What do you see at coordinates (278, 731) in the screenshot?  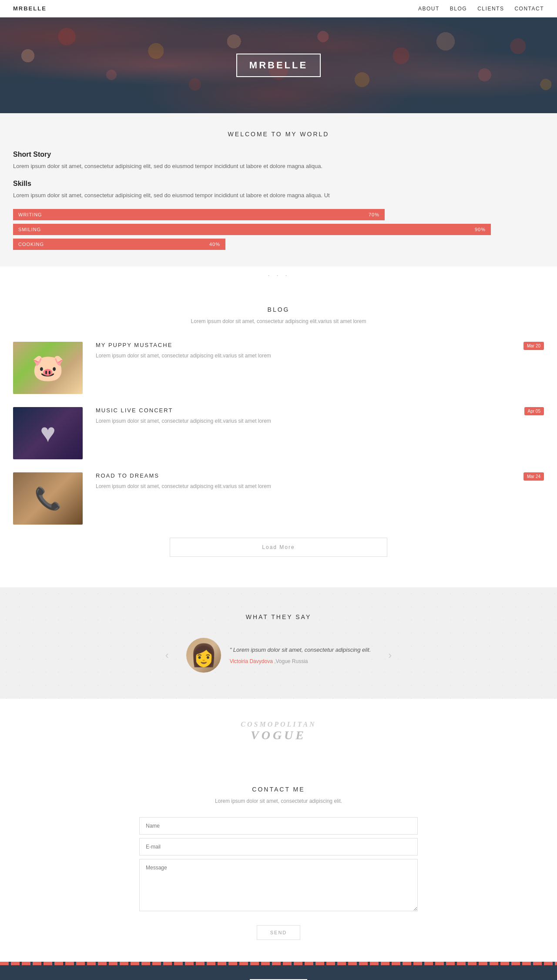 I see `client-logo-cosmopolitan: COSMOPOLITAN VOGUE` at bounding box center [278, 731].